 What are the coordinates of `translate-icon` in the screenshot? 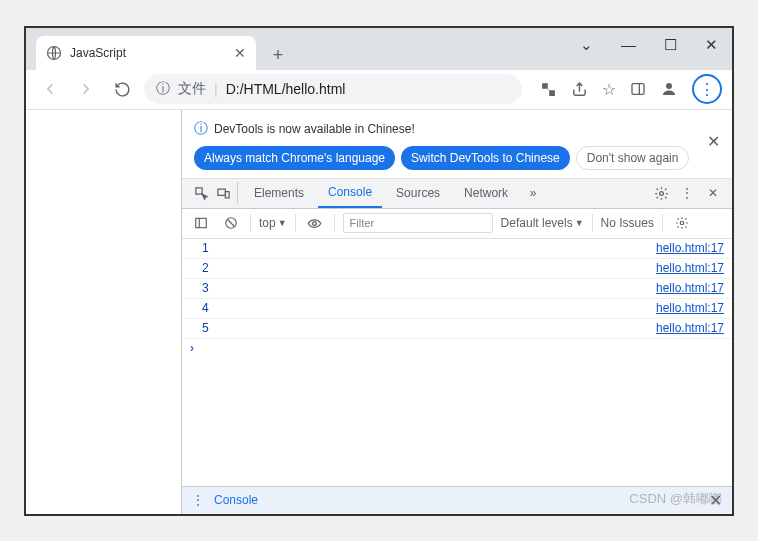 It's located at (548, 90).